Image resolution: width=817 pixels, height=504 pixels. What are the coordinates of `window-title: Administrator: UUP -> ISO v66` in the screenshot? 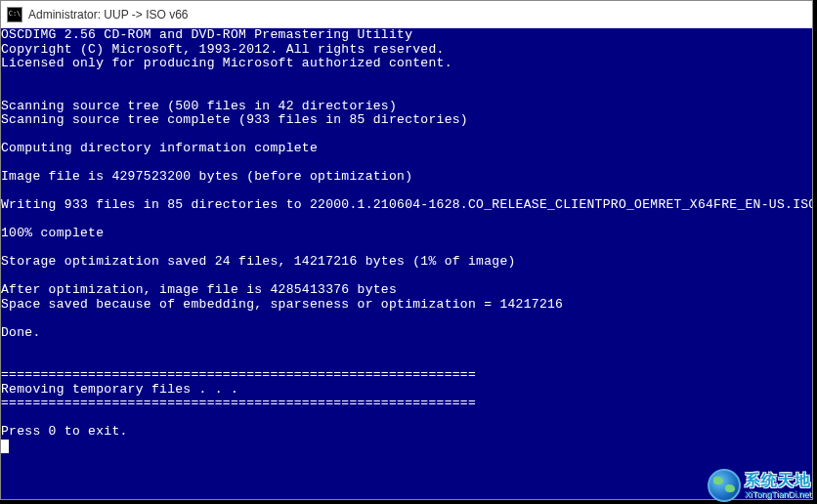 It's located at (108, 15).